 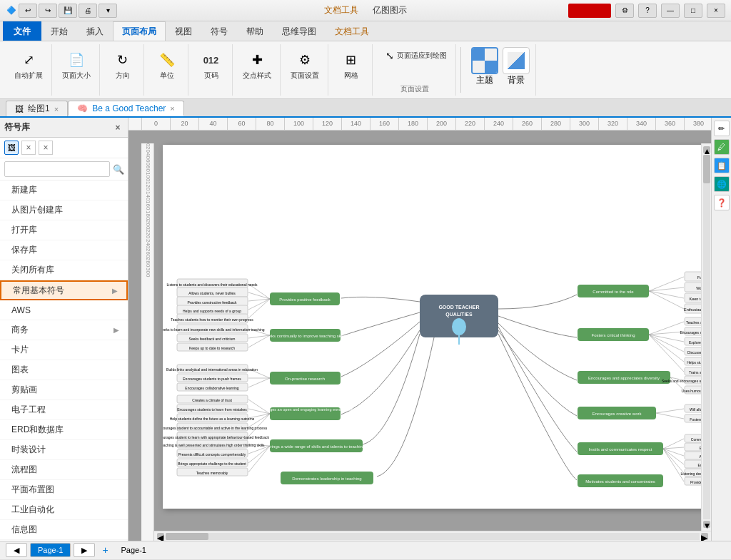 What do you see at coordinates (11, 148) in the screenshot?
I see `panel-icon-1: 🖼` at bounding box center [11, 148].